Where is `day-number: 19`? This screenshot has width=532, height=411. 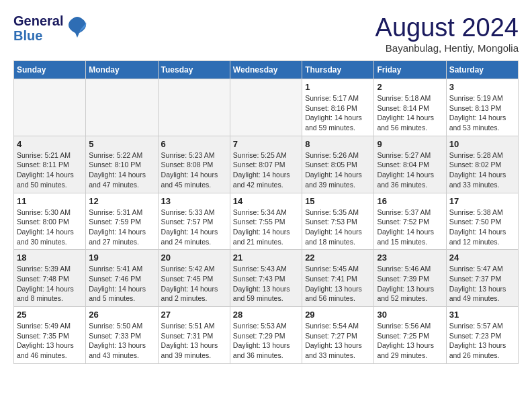 day-number: 19 is located at coordinates (122, 258).